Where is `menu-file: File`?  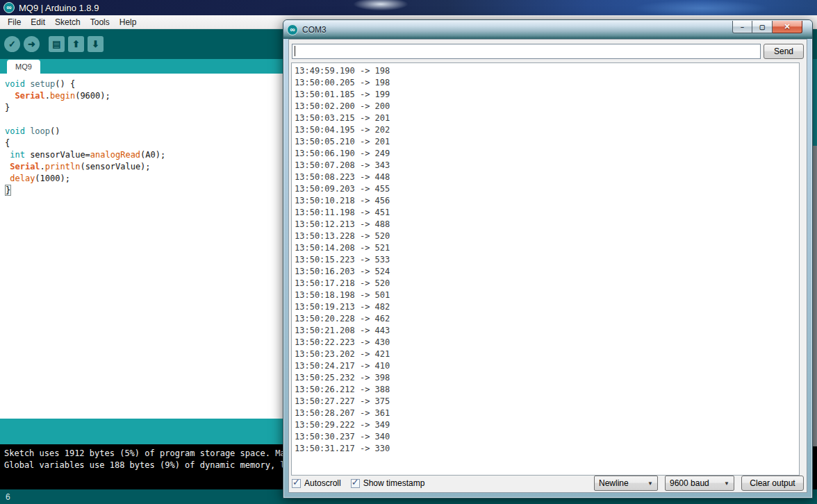
menu-file: File is located at coordinates (14, 22).